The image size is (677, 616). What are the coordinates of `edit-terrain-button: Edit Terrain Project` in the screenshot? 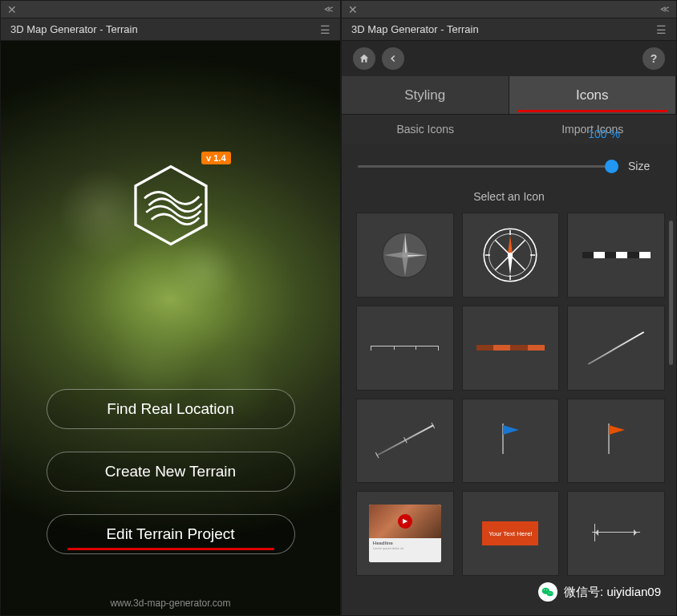 It's located at (171, 534).